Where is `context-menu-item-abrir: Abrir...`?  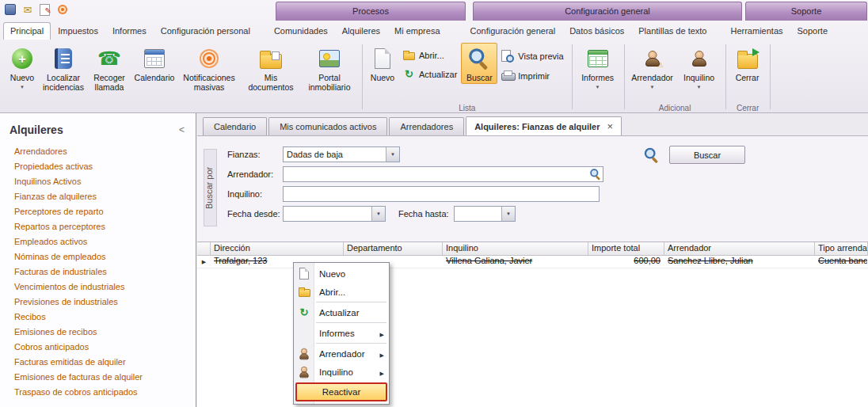
context-menu-item-abrir: Abrir... is located at coordinates (341, 291).